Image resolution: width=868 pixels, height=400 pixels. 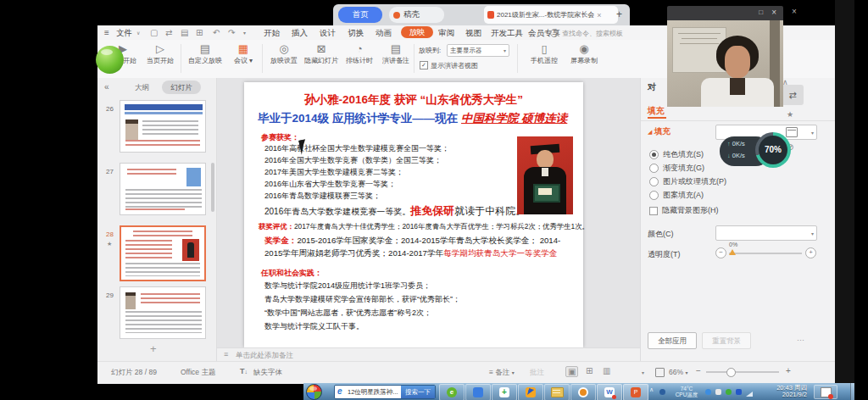 I want to click on transparency-plus-button: +, so click(x=810, y=253).